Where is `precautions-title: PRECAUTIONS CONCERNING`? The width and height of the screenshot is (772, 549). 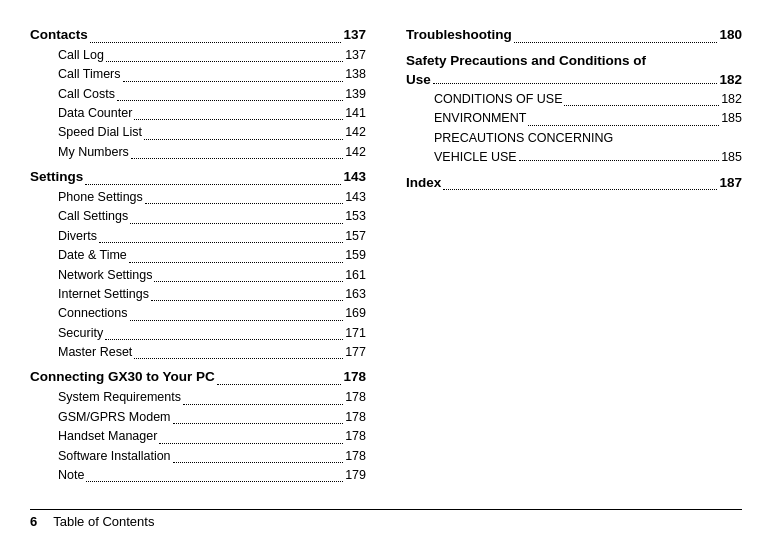 precautions-title: PRECAUTIONS CONCERNING is located at coordinates (524, 138).